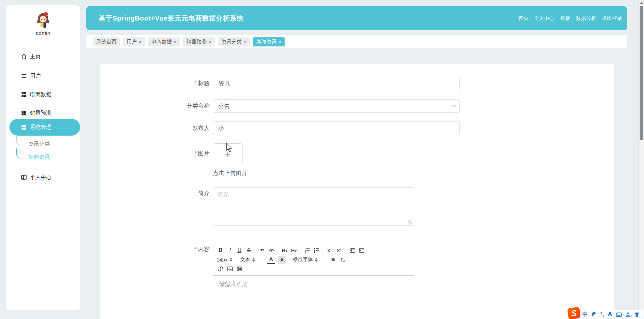 The height and width of the screenshot is (319, 644). What do you see at coordinates (155, 250) in the screenshot?
I see `content-label: *内容` at bounding box center [155, 250].